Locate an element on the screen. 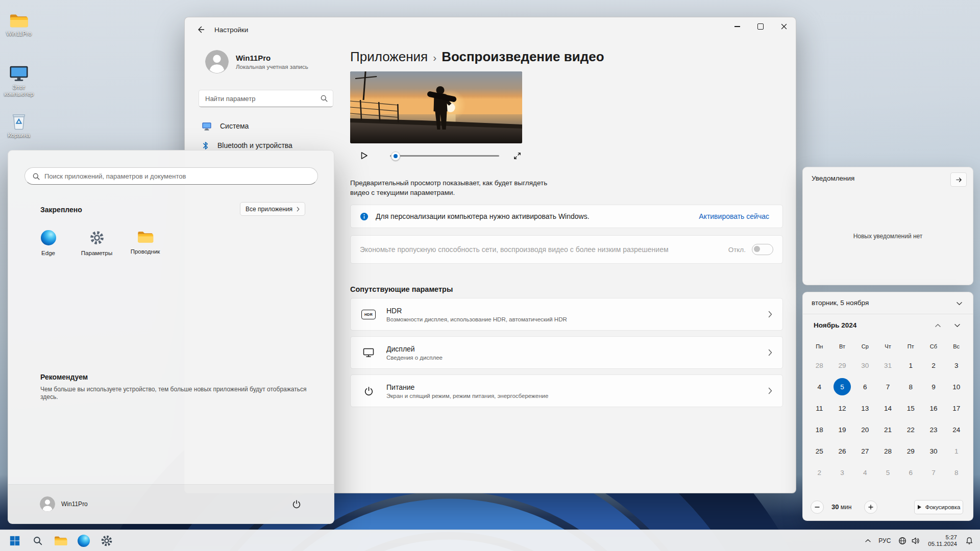  calendar-day: 17 is located at coordinates (957, 408).